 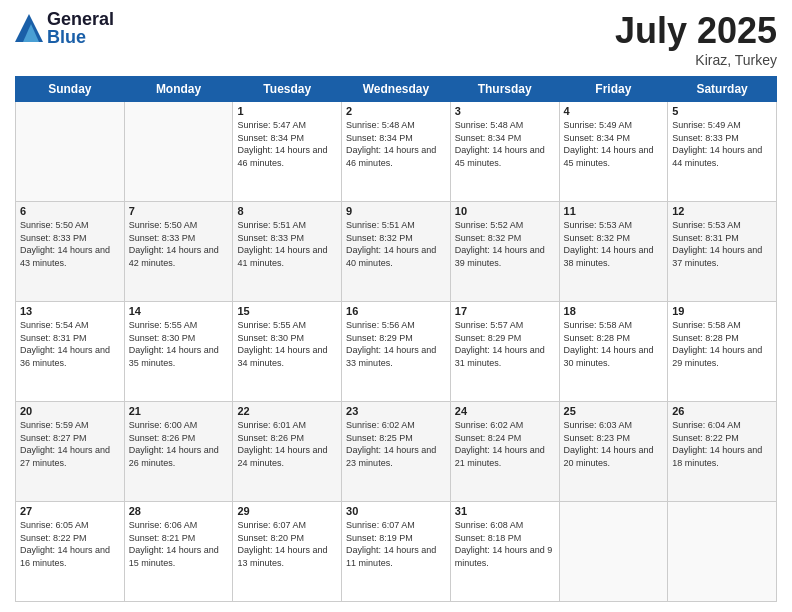 What do you see at coordinates (80, 19) in the screenshot?
I see `logo-general: General` at bounding box center [80, 19].